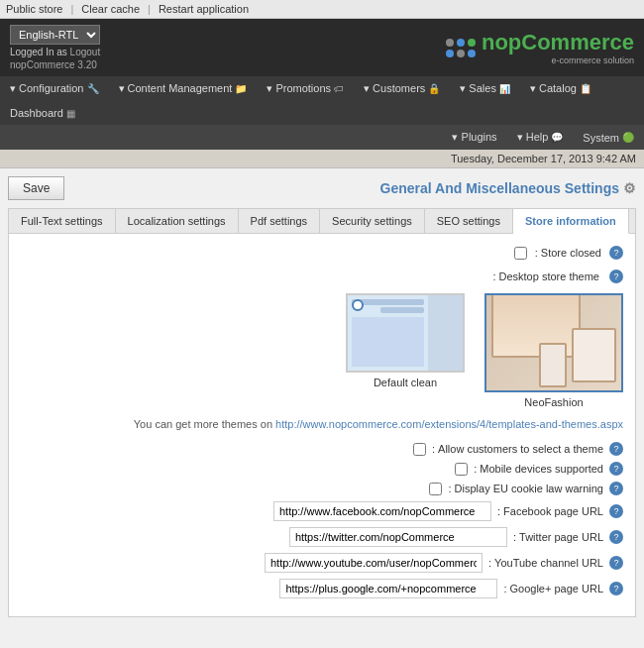  Describe the element at coordinates (405, 382) in the screenshot. I see `theme-default-name: Default clean` at that location.